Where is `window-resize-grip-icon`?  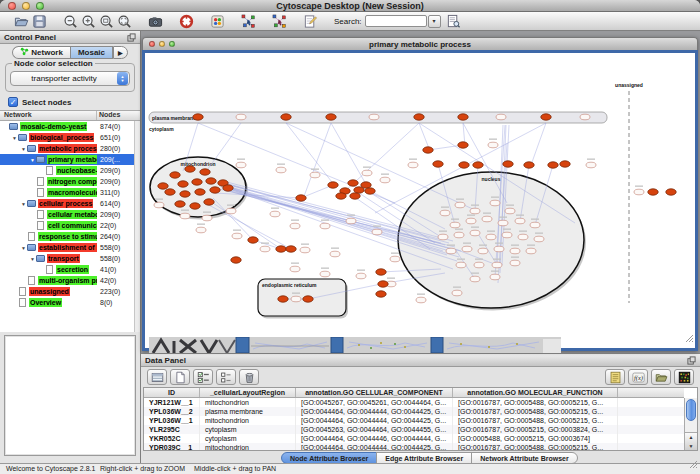
window-resize-grip-icon is located at coordinates (693, 463).